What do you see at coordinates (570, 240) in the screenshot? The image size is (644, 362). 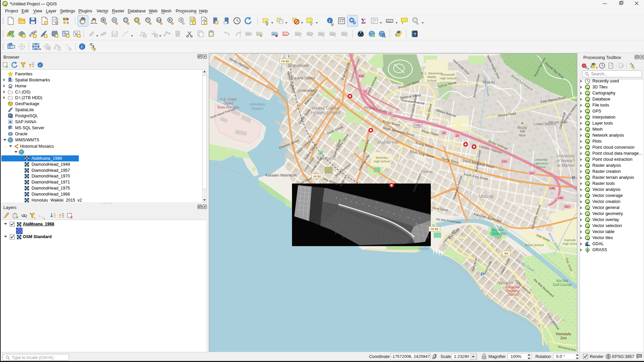 I see `svg-text: Kaimuki` at bounding box center [570, 240].